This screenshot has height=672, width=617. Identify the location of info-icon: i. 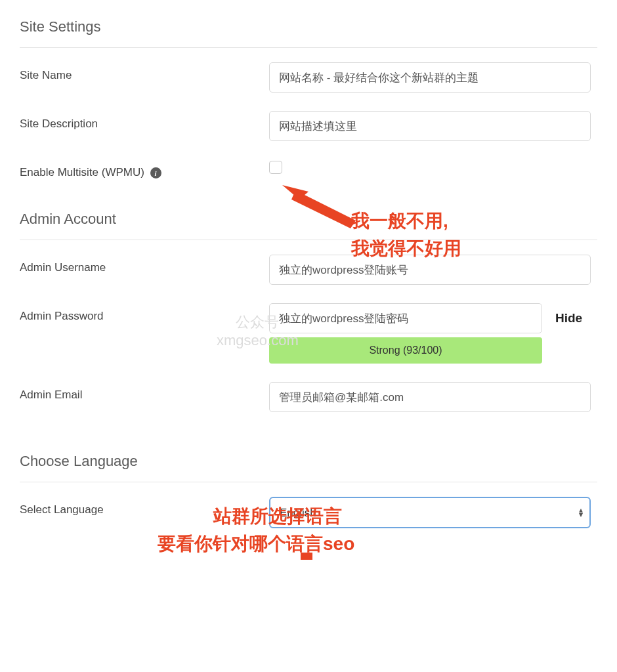
(156, 173).